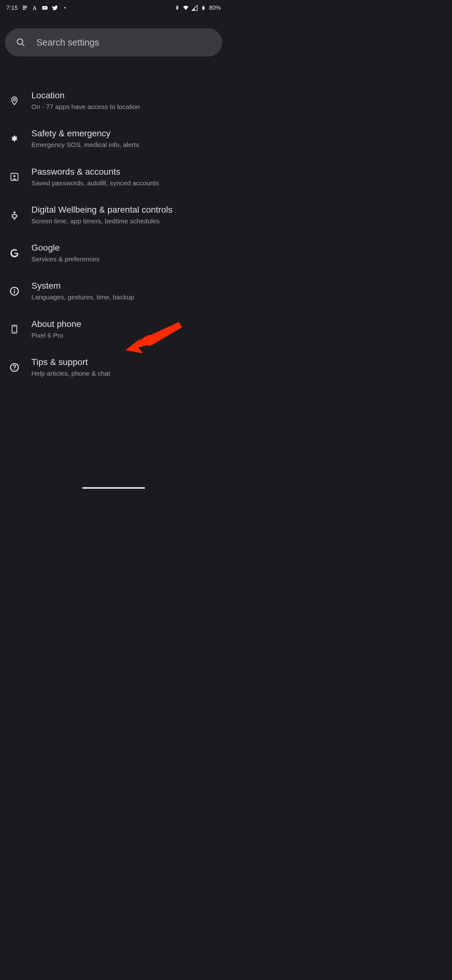 The height and width of the screenshot is (980, 452). What do you see at coordinates (14, 101) in the screenshot?
I see `location-icon` at bounding box center [14, 101].